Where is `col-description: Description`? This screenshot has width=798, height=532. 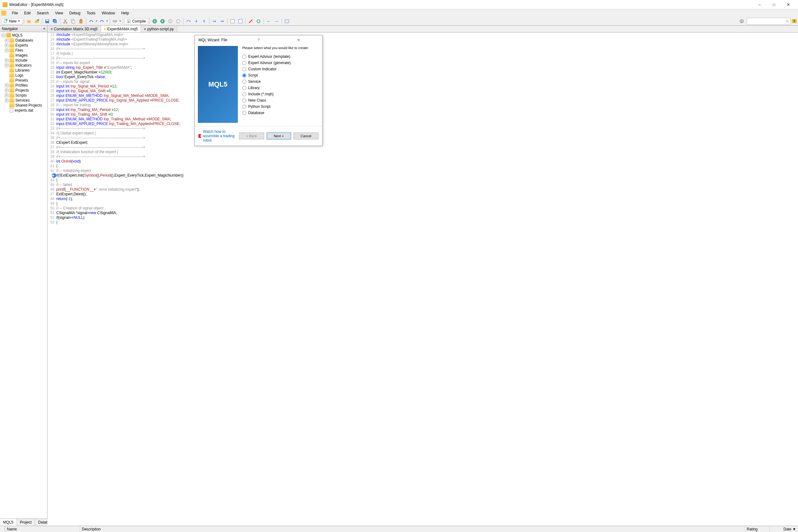 col-description: Description is located at coordinates (413, 529).